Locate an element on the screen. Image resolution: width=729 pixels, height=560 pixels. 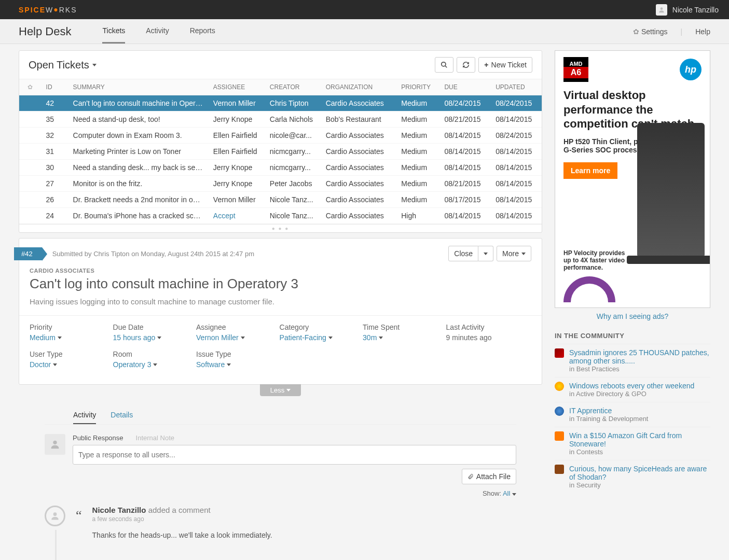
ticket-property: PriorityMedium is located at coordinates (72, 332).